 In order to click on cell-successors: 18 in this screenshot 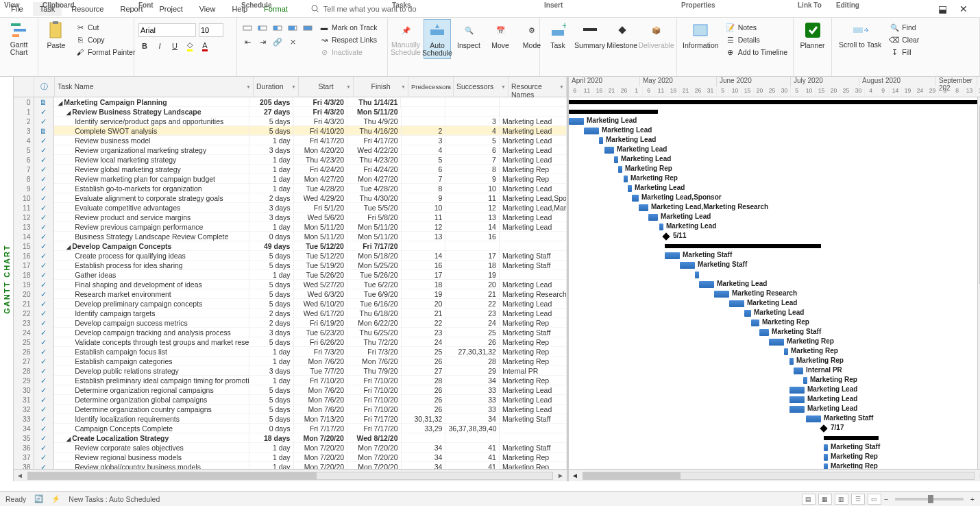, I will do `click(473, 265)`.